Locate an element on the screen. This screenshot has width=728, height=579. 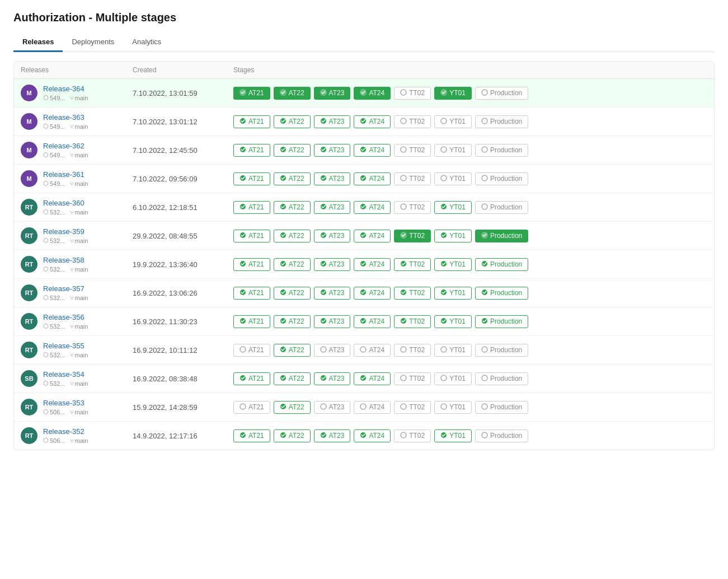
tab-releases: Releases is located at coordinates (38, 43).